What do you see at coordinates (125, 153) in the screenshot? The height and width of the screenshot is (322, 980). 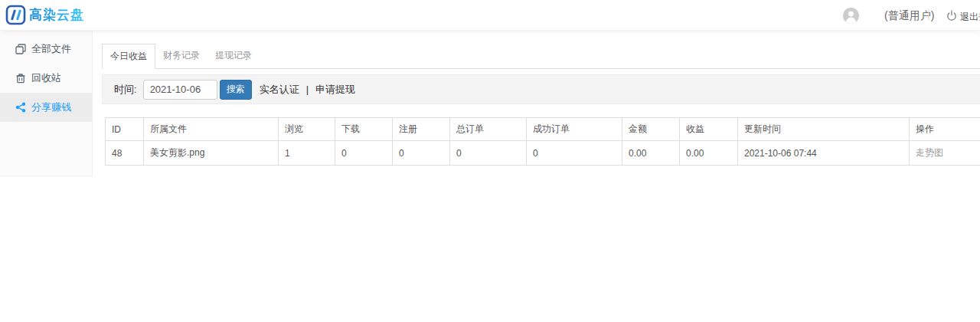 I see `cell-id: 48` at bounding box center [125, 153].